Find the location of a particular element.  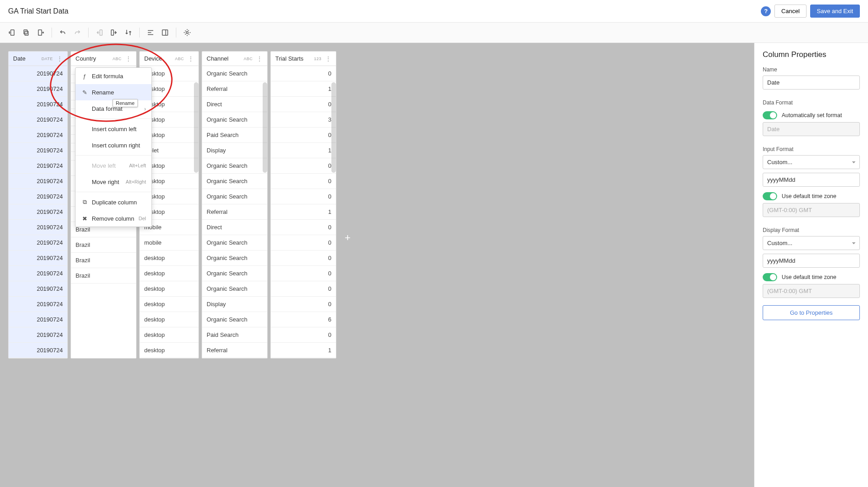

table-cell: 6 is located at coordinates (303, 320).